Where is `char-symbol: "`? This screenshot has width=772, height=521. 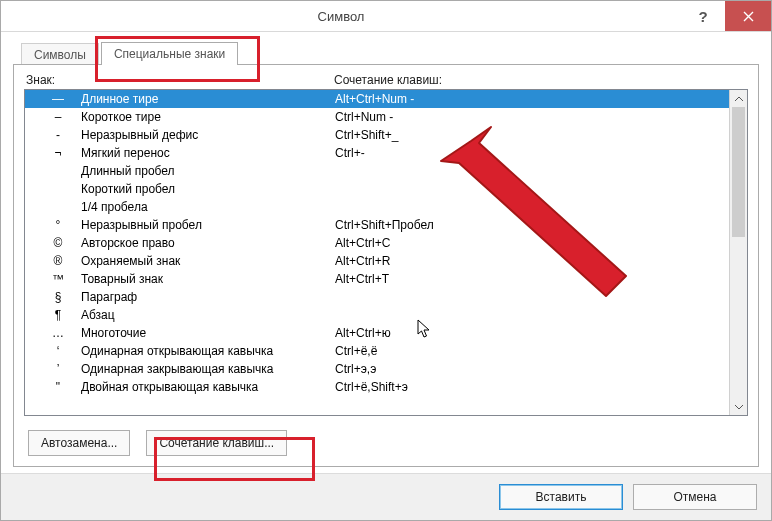 char-symbol: " is located at coordinates (58, 387).